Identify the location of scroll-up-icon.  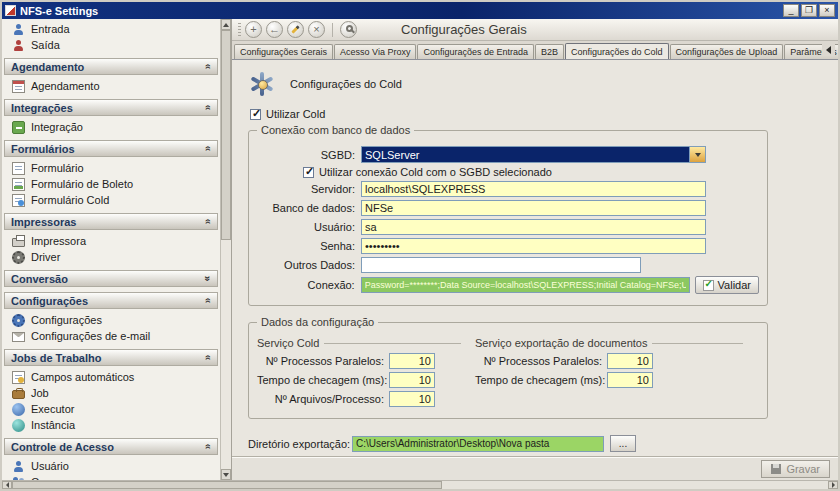
(226, 24).